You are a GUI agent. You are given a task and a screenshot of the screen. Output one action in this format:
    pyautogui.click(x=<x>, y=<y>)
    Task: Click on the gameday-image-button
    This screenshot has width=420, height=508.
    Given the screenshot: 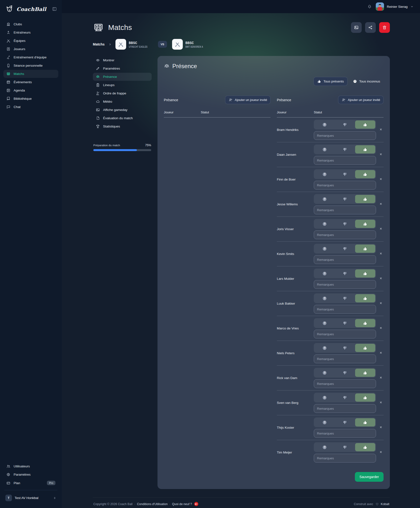 What is the action you would take?
    pyautogui.click(x=356, y=27)
    